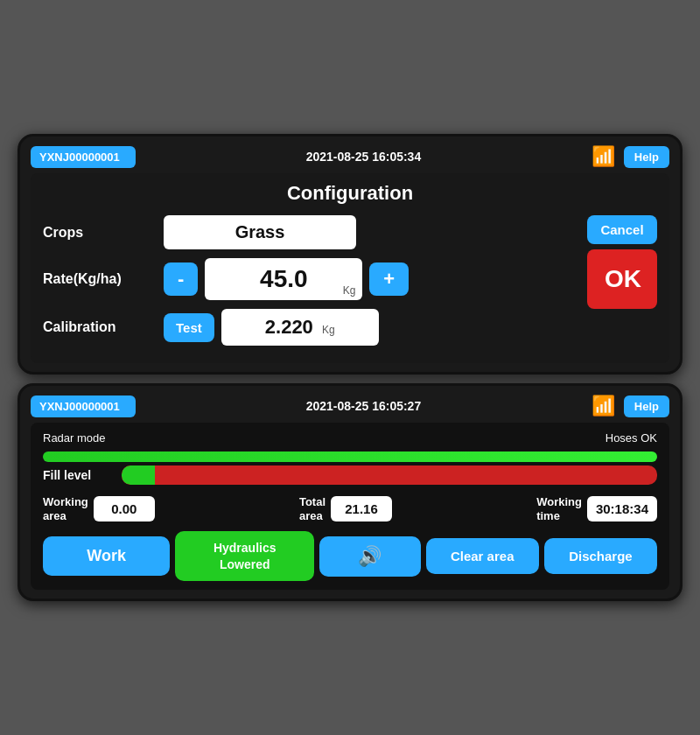 The width and height of the screenshot is (700, 735). What do you see at coordinates (364, 157) in the screenshot?
I see `top-datetime: 2021-08-25 16:05:34` at bounding box center [364, 157].